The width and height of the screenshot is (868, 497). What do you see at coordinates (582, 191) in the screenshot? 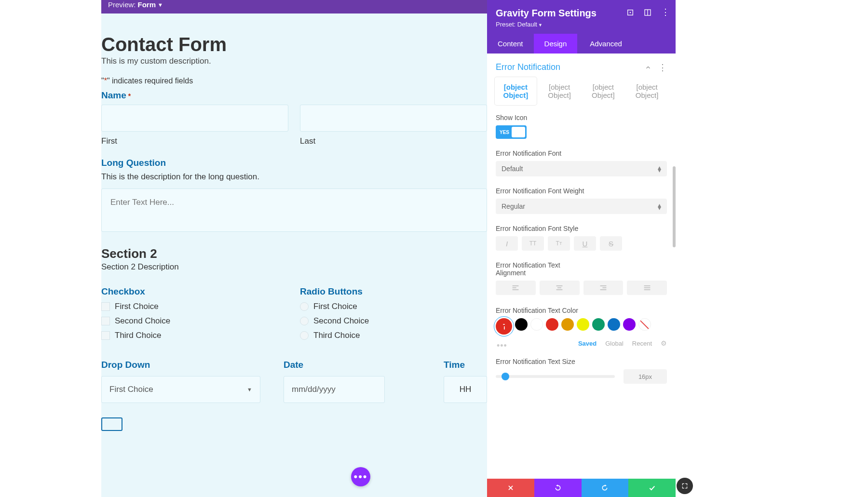
I see `weight-label: Error Notification Font Weight` at bounding box center [582, 191].